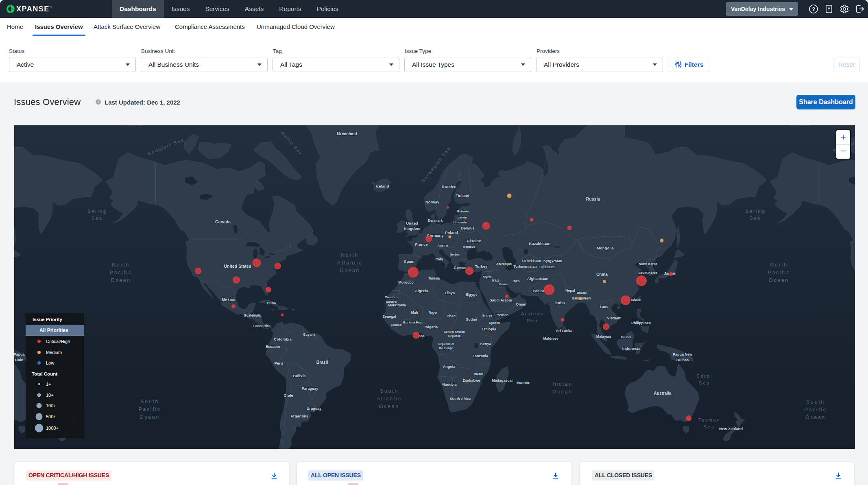 Image resolution: width=868 pixels, height=485 pixels. I want to click on svg-text: Papua New, so click(683, 354).